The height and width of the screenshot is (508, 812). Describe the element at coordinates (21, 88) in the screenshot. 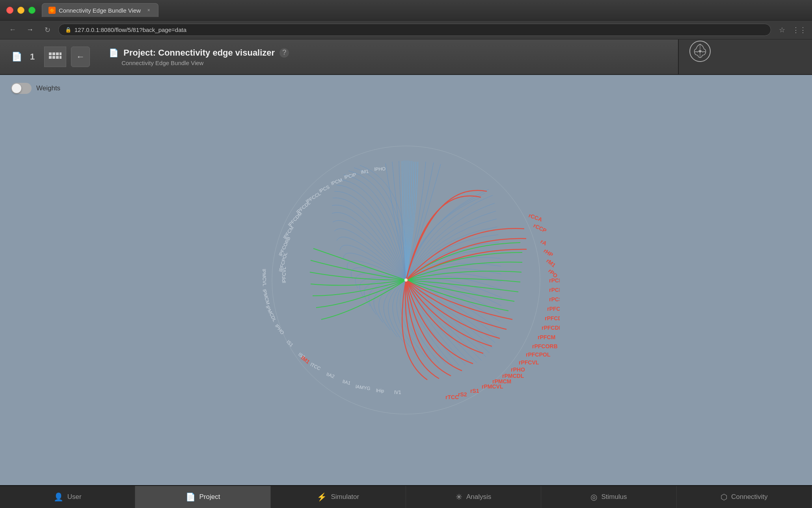

I see `weights-toggle-switch` at that location.